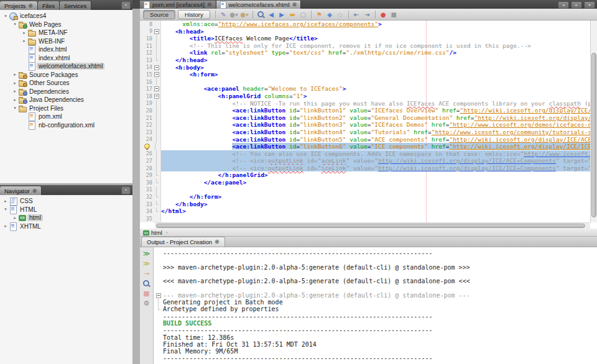 The image size is (597, 364). I want to click on editor-tab-welcomeicefaces-xhtml: welcomeIcefaces.xhtml⊗, so click(259, 5).